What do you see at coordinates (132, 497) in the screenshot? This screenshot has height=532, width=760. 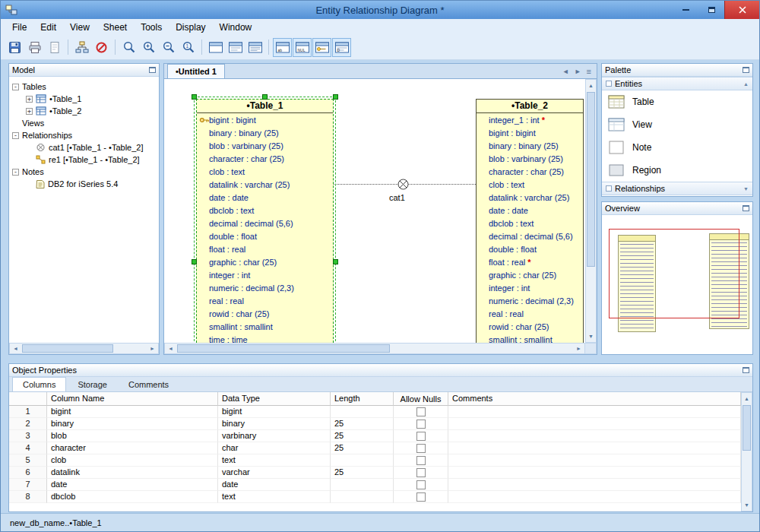 I see `column-name-cell: dbclob` at bounding box center [132, 497].